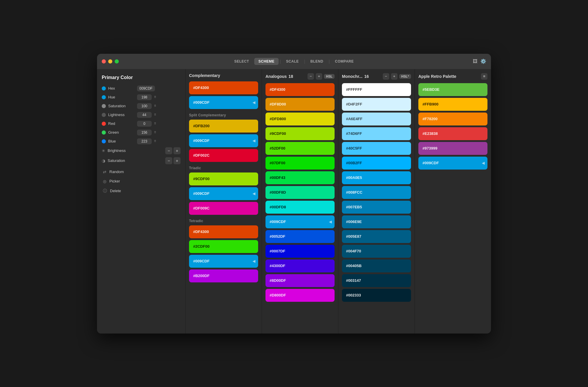 This screenshot has height=387, width=588. What do you see at coordinates (104, 88) in the screenshot?
I see `hex-dot` at bounding box center [104, 88].